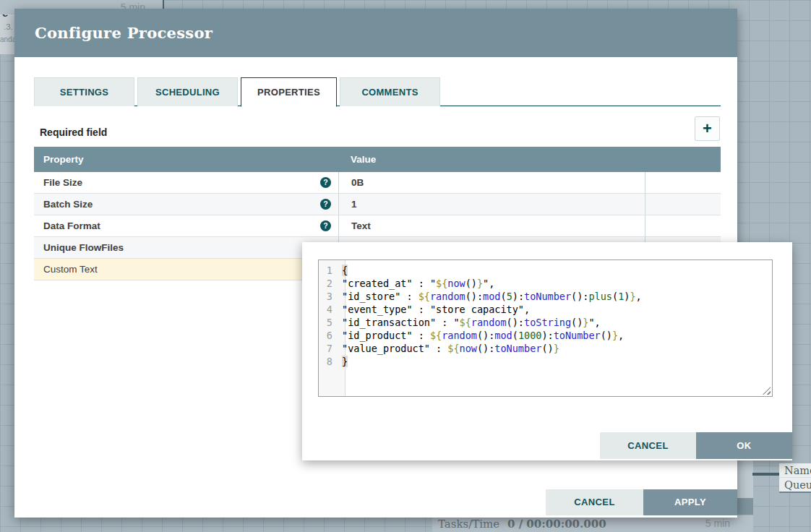 Image resolution: width=811 pixels, height=532 pixels. What do you see at coordinates (545, 296) in the screenshot?
I see `code-line: 3"id_store" : ${random():mod(5):toNumber…` at bounding box center [545, 296].